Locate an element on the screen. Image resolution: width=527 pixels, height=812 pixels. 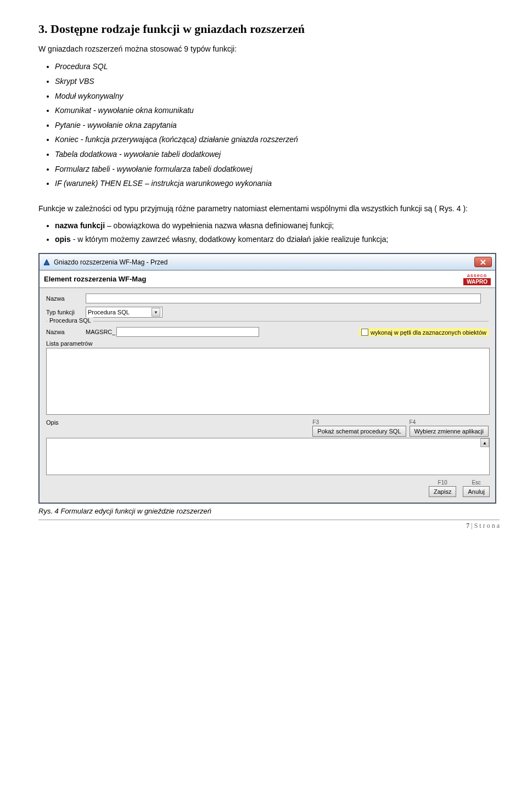
nazwa-input is located at coordinates (283, 298).